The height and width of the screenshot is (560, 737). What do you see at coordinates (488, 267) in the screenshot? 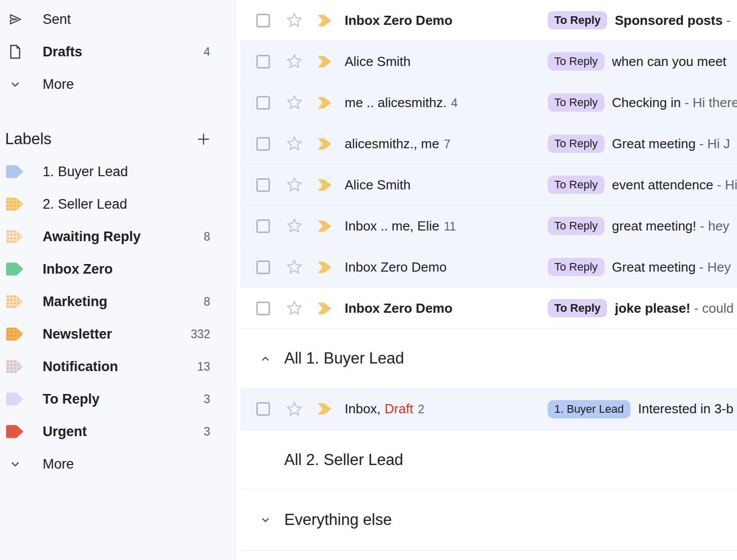
I see `email-row: Inbox Zero Demo To Reply Great meeting -…` at bounding box center [488, 267].